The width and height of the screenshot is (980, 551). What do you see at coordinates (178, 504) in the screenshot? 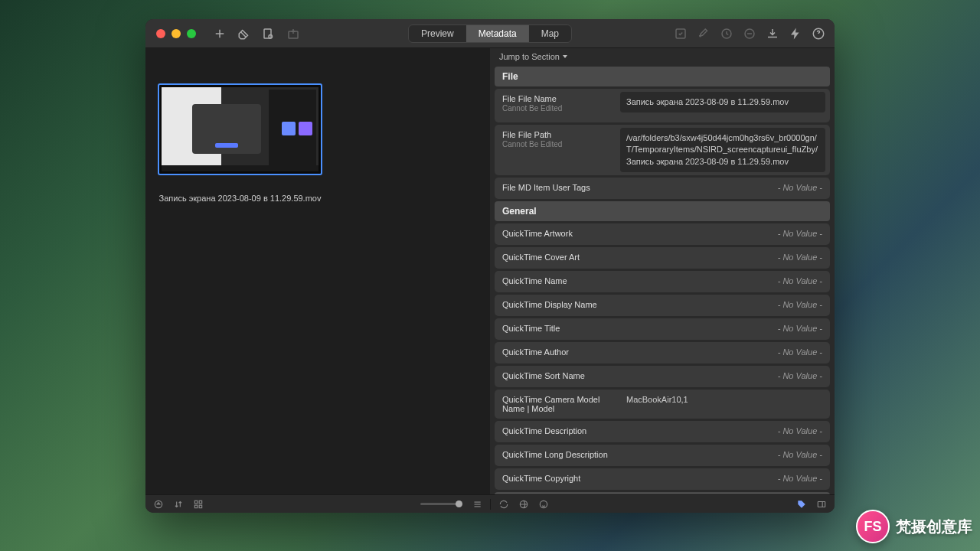
I see `sort-icon` at bounding box center [178, 504].